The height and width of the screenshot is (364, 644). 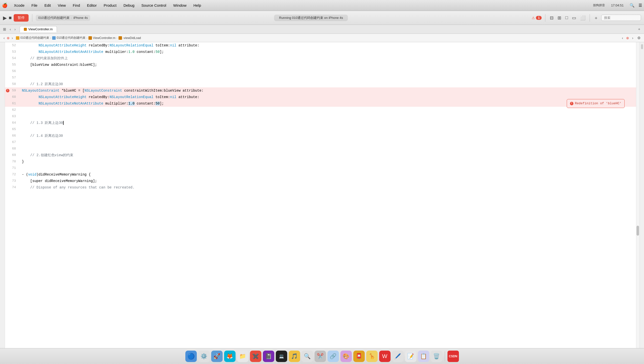 I want to click on back-nav-button: ‹, so click(x=4, y=38).